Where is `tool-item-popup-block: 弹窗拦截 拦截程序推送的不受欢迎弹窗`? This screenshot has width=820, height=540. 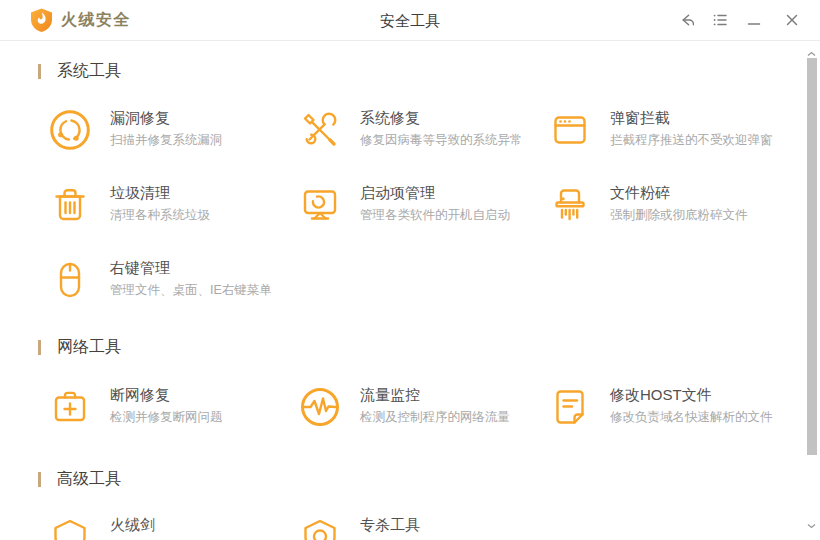
tool-item-popup-block: 弹窗拦截 拦截程序推送的不受欢迎弹窗 is located at coordinates (670, 130).